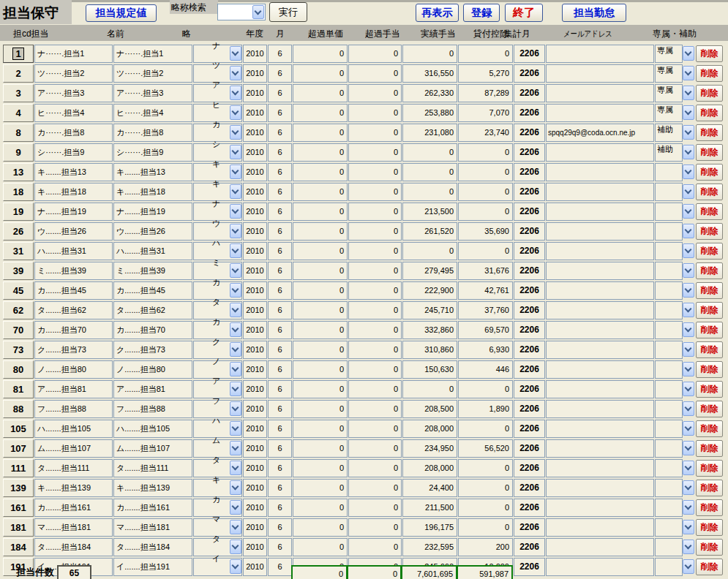 This screenshot has height=579, width=728. What do you see at coordinates (153, 231) in the screenshot?
I see `name-field: ウ.......担当26` at bounding box center [153, 231].